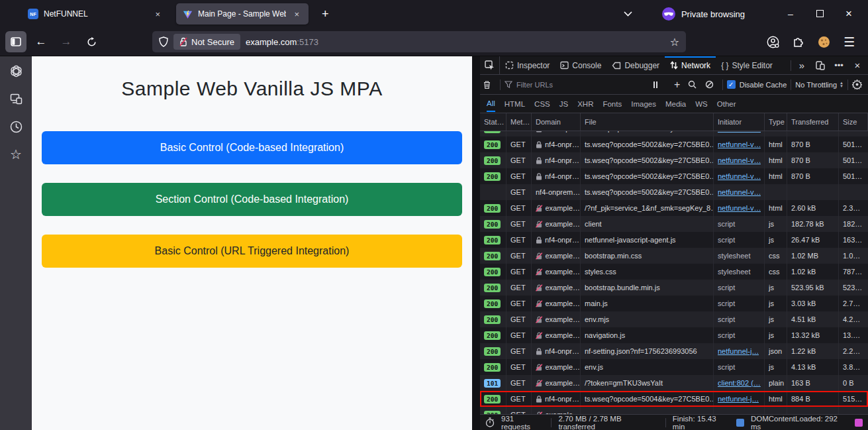  Describe the element at coordinates (674, 240) in the screenshot. I see `table-row: 200GETnf4-onpr…netfunnel-javascript-agen…` at that location.